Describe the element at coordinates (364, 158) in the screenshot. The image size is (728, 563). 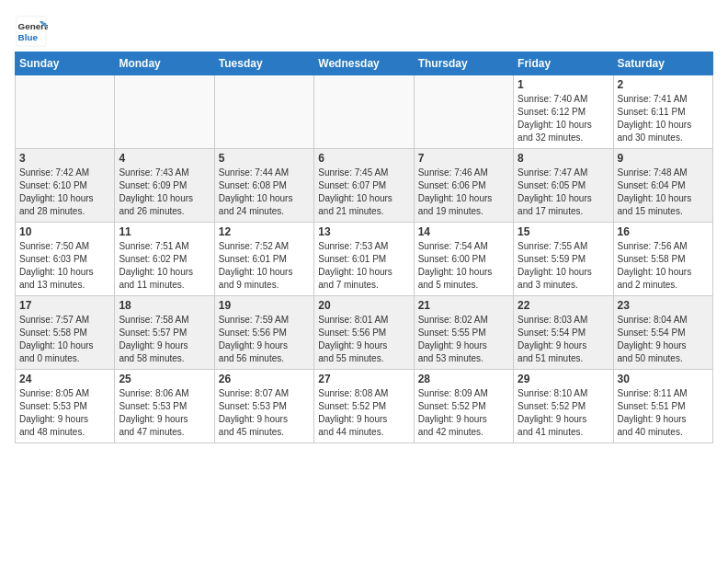
I see `day-number: 6` at that location.